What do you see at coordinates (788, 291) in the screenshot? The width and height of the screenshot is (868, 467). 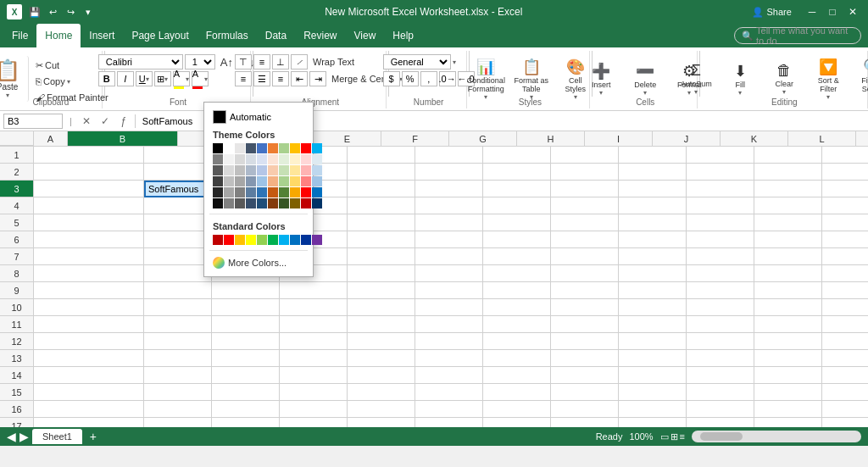 I see `cell-K9` at bounding box center [788, 291].